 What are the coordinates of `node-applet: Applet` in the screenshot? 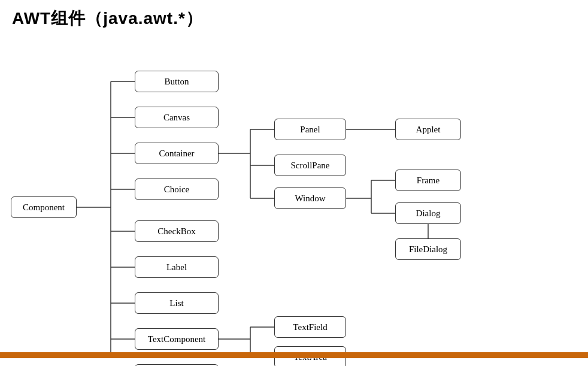 It's located at (428, 129).